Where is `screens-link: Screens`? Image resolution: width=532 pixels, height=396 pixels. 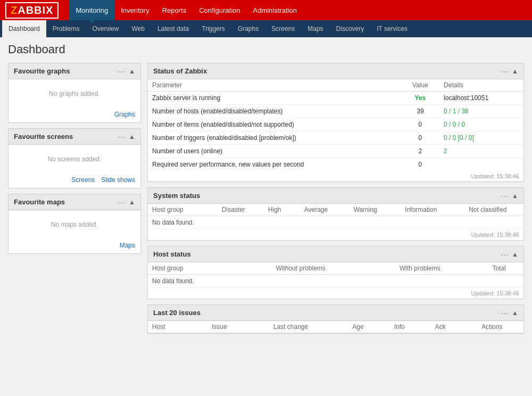 screens-link: Screens is located at coordinates (83, 180).